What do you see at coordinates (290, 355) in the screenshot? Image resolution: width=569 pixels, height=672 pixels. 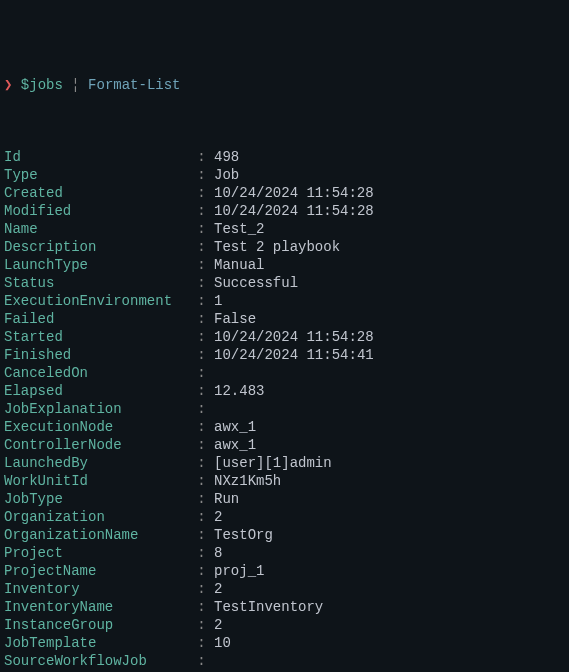 I see `field-value: 10/24/2024 11:54:41` at bounding box center [290, 355].